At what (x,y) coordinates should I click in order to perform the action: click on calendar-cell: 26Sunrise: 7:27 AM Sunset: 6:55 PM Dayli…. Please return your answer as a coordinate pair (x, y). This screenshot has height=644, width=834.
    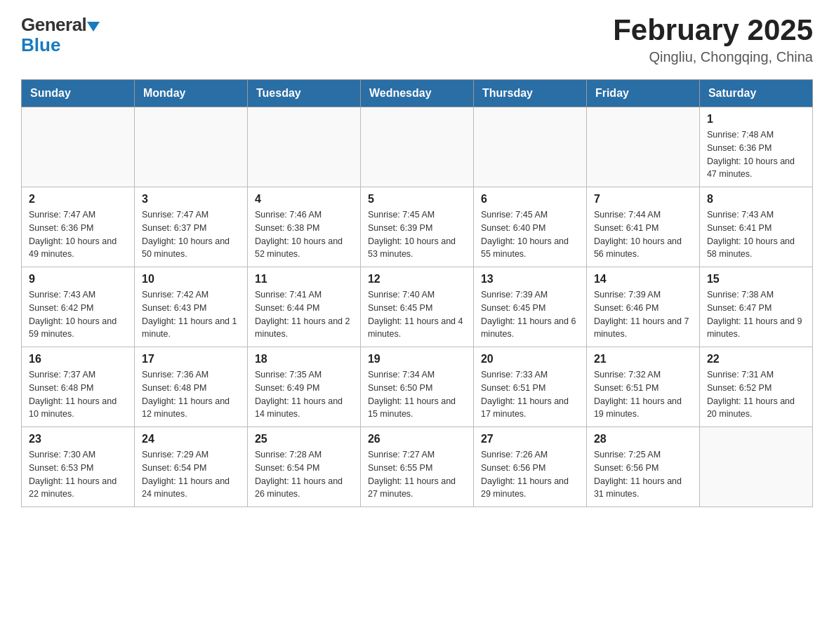
    Looking at the image, I should click on (417, 467).